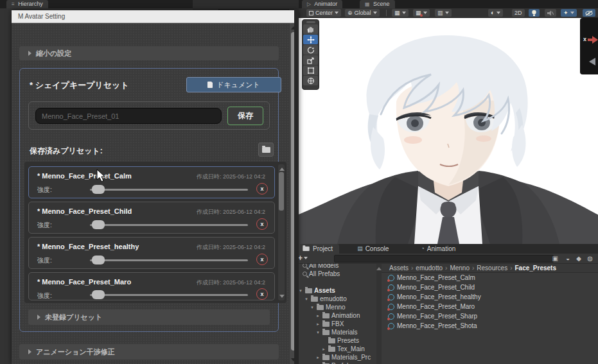  I want to click on transform-icon, so click(311, 81).